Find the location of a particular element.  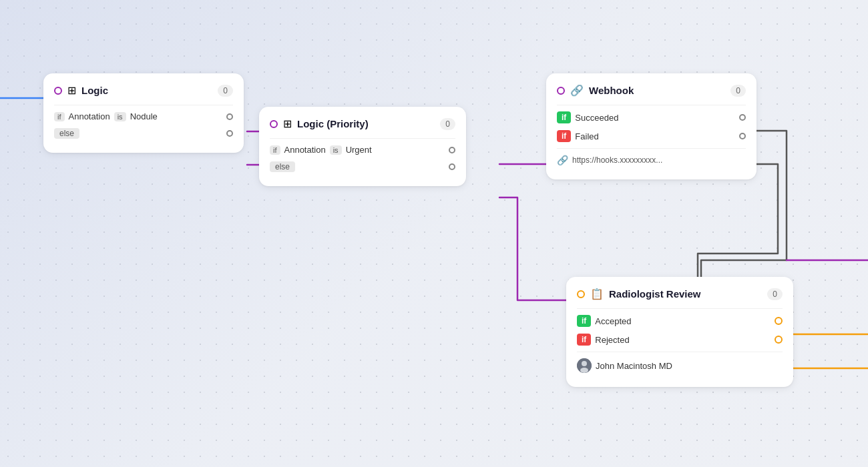

webhook-succeeded-row: if Succeeded is located at coordinates (652, 117).